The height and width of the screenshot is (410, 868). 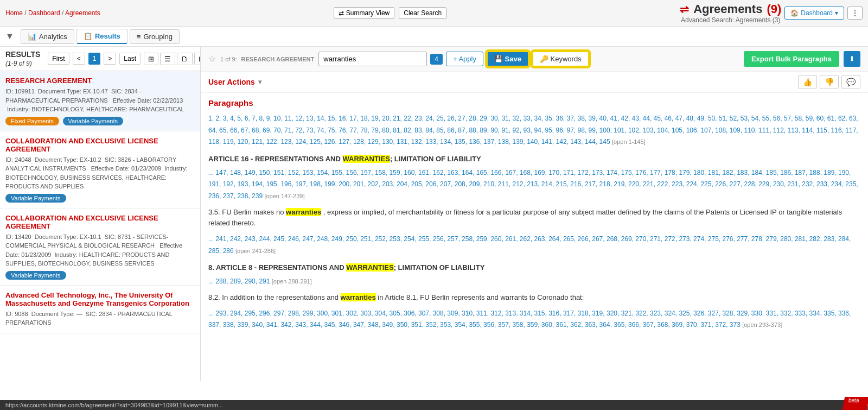 What do you see at coordinates (197, 59) in the screenshot?
I see `table-view-button: ⊟` at bounding box center [197, 59].